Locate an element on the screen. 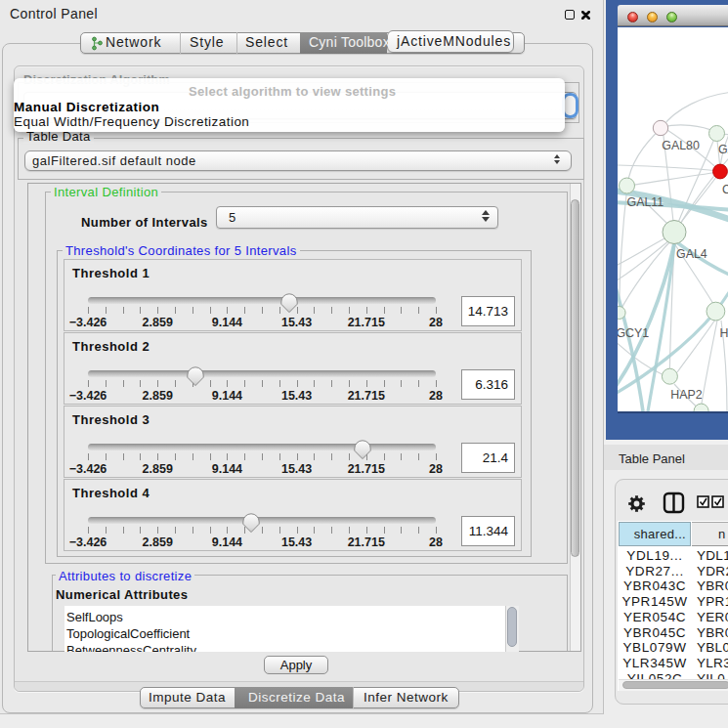  svg-text: GCY1 is located at coordinates (633, 333).